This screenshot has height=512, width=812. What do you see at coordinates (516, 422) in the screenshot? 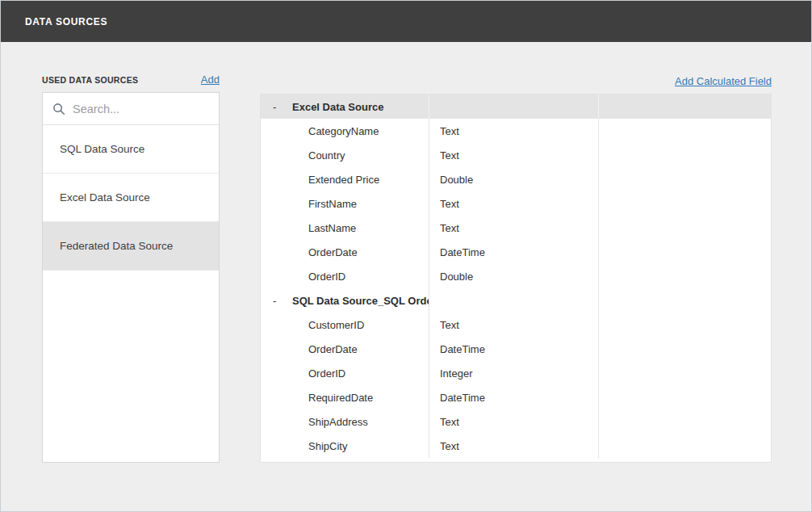
I see `field-row: ShipAddress Text` at bounding box center [516, 422].